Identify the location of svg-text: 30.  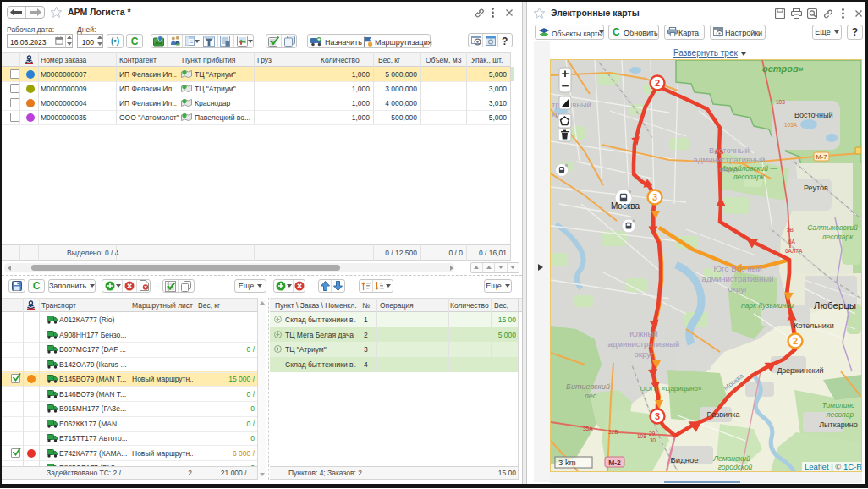
(653, 440).